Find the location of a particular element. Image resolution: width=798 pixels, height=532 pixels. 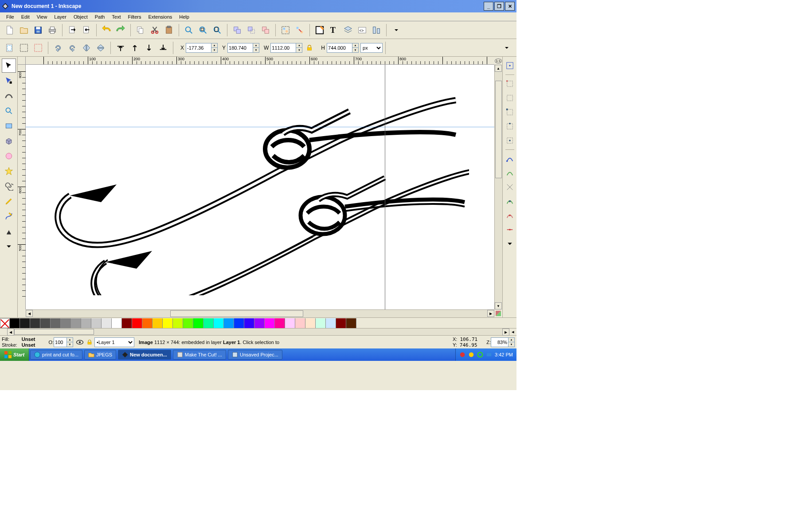

bezier-tool is located at coordinates (9, 216).